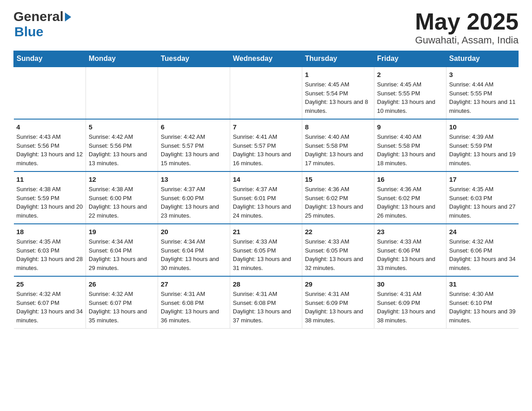 This screenshot has height=411, width=532. I want to click on day-info: Sunrise: 4:32 AMSunset: 6:07 PMDaylight:…, so click(122, 307).